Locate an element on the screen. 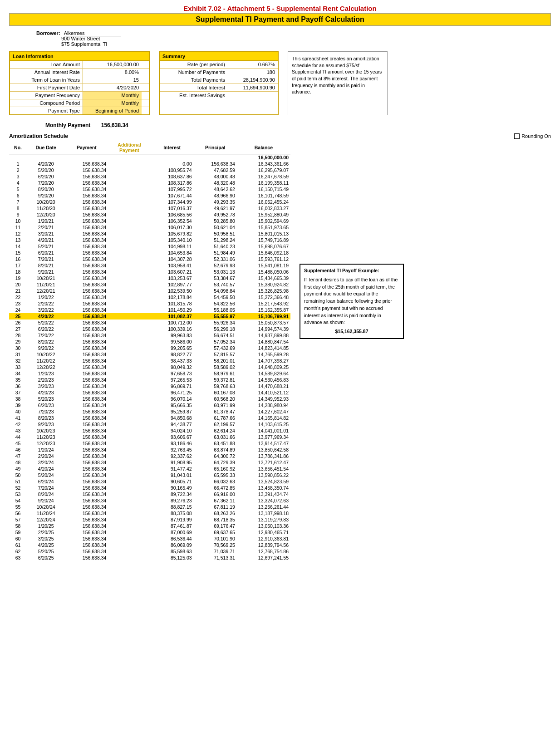  initial-date is located at coordinates (46, 158).